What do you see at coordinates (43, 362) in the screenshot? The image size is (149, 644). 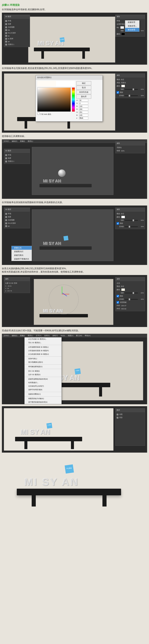 I see `dd-item: 显示/隐藏多边形(H)` at bounding box center [43, 362].